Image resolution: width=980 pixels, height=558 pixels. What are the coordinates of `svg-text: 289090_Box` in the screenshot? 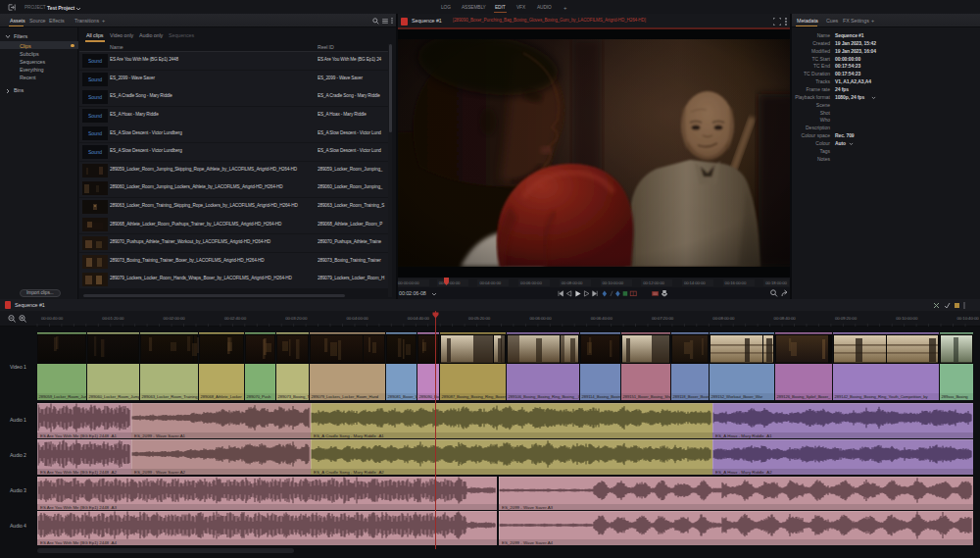 It's located at (431, 396).